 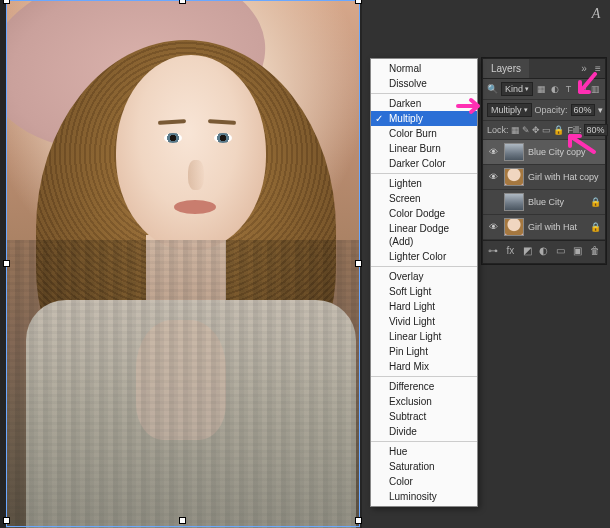 I want to click on layer-name: Girl with Hat, so click(x=557, y=227).